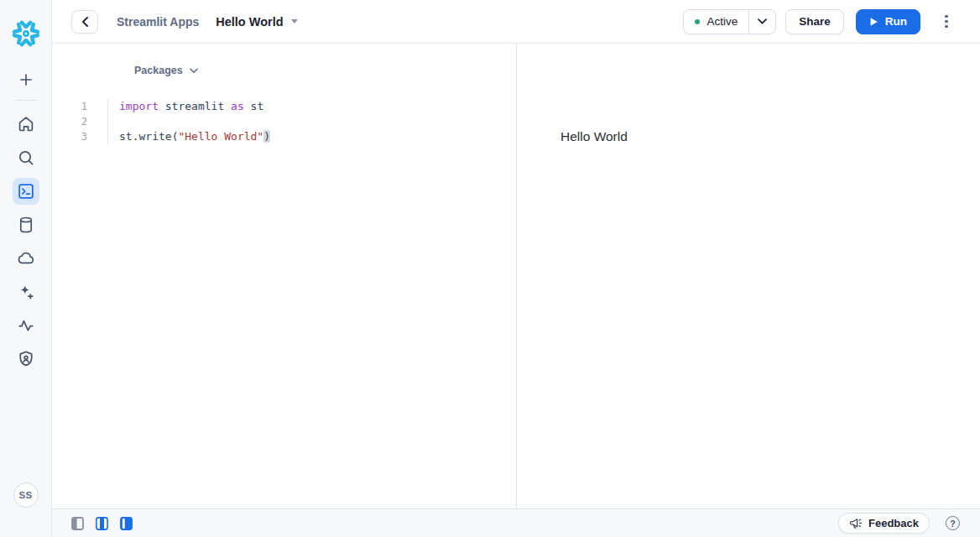  I want to click on bottom-right-actions: Feedback ?, so click(899, 524).